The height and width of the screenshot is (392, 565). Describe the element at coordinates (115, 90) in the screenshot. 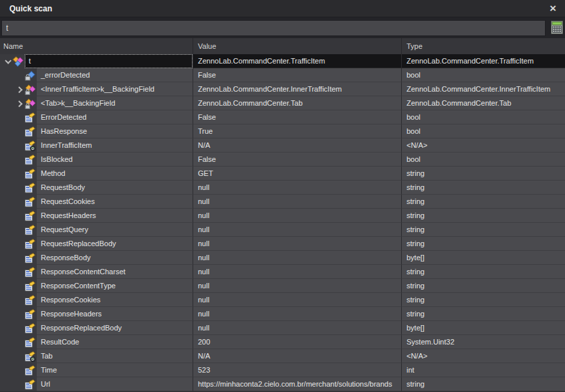

I see `row-name: <InnerTrafficItem>k__BackingField` at that location.